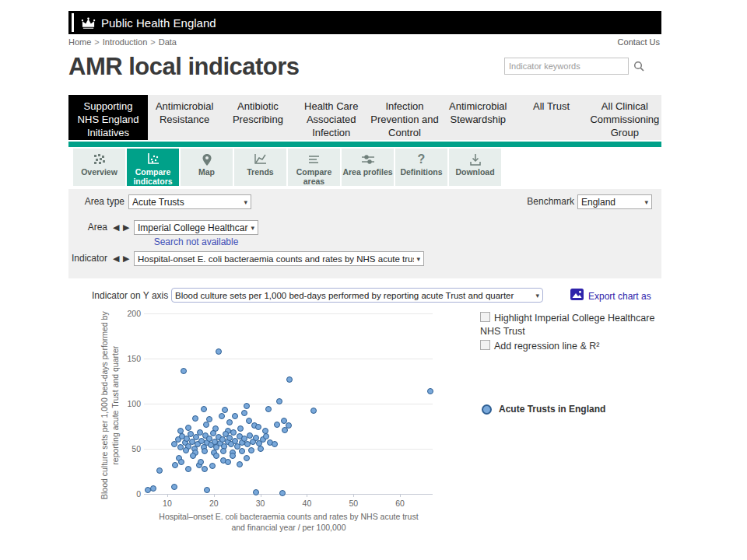 The width and height of the screenshot is (747, 560). Describe the element at coordinates (128, 494) in the screenshot. I see `y-tick-label: 0` at that location.